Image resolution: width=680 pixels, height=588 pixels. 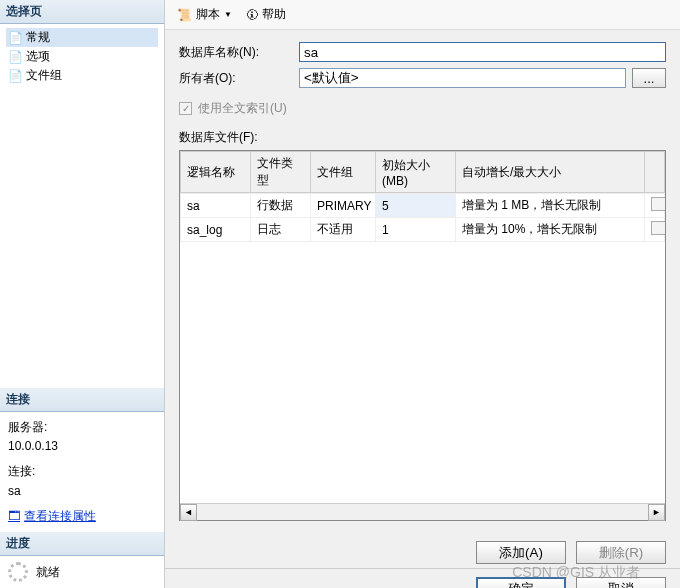 I want to click on server-label: 服务器:, so click(x=82, y=428).